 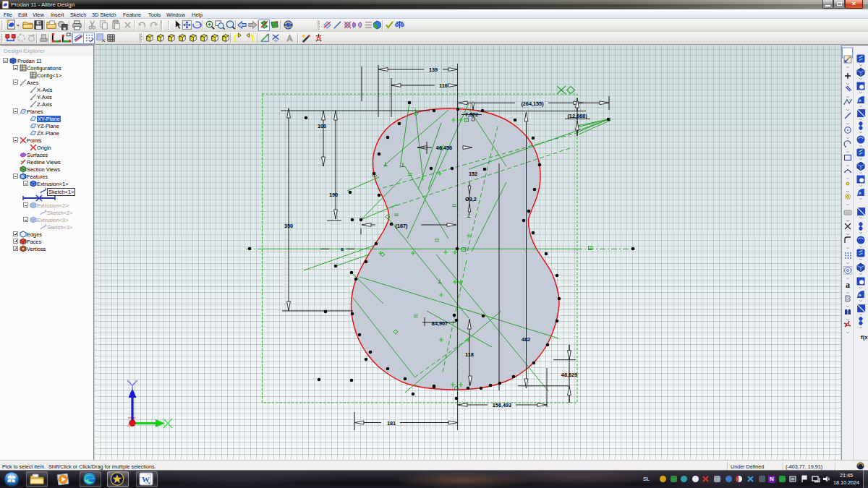 What do you see at coordinates (289, 226) in the screenshot?
I see `svg-text: 350` at bounding box center [289, 226].